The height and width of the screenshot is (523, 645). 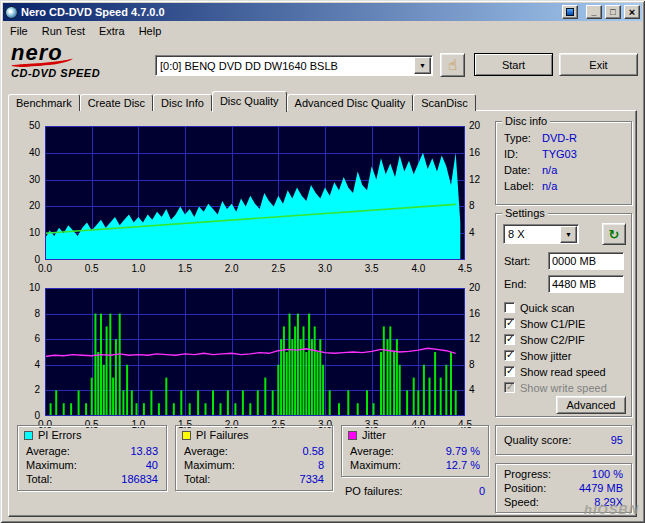 What do you see at coordinates (544, 324) in the screenshot?
I see `checkbox-show-c1-pie: Show C1/PIE` at bounding box center [544, 324].